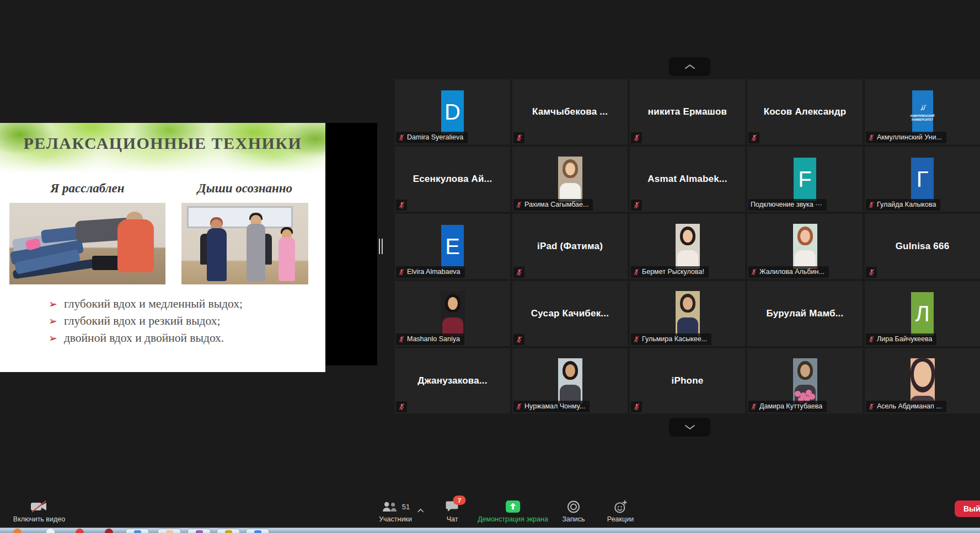  I want to click on participant-name: iPhone, so click(688, 381).